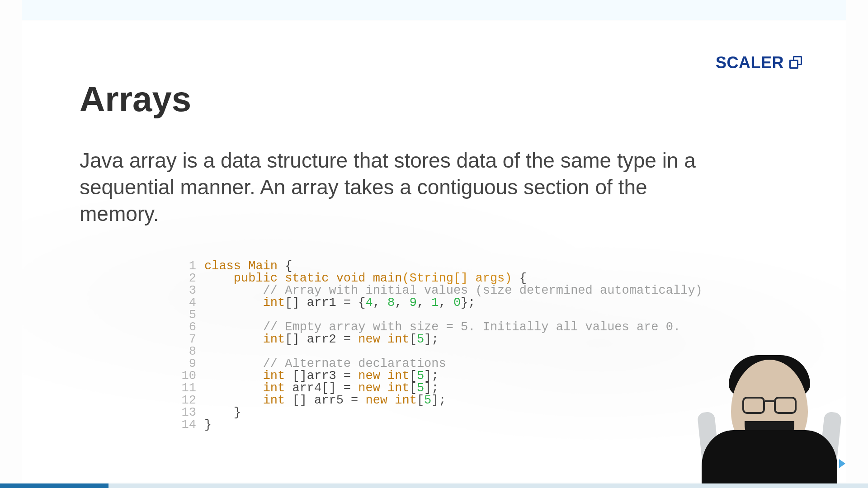  Describe the element at coordinates (439, 425) in the screenshot. I see `code-line: 14}` at that location.